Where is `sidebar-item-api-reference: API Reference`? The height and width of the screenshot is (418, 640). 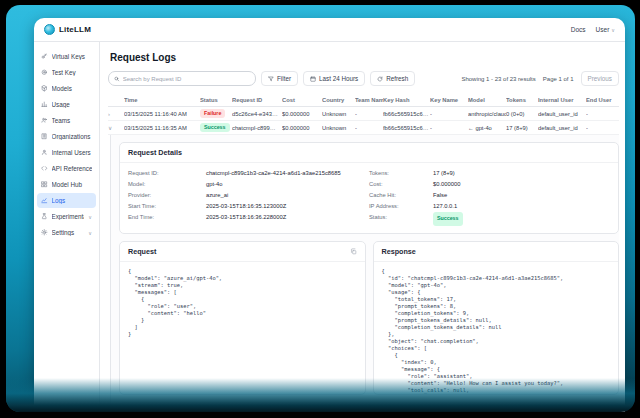 sidebar-item-api-reference: API Reference is located at coordinates (66, 168).